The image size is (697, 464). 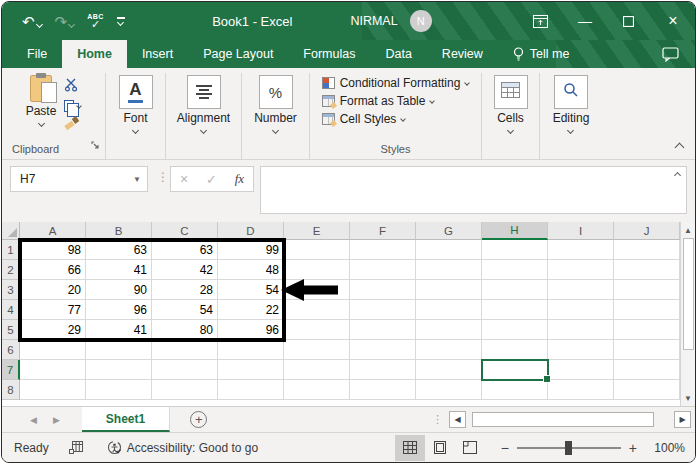 What do you see at coordinates (378, 101) in the screenshot?
I see `format-as-table-button: Format as Table` at bounding box center [378, 101].